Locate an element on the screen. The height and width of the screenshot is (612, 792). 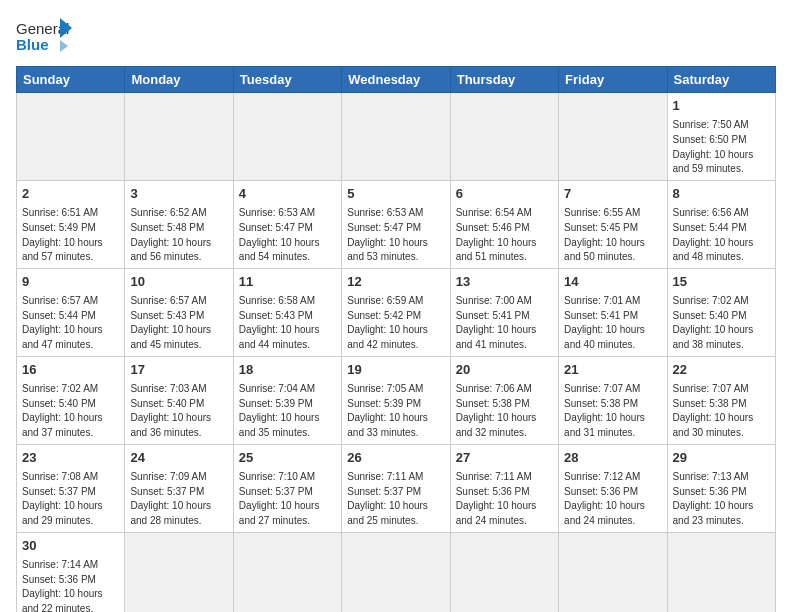
day-info: Sunrise: 7:05 AM Sunset: 5:39 PM Dayligh… is located at coordinates (388, 410).